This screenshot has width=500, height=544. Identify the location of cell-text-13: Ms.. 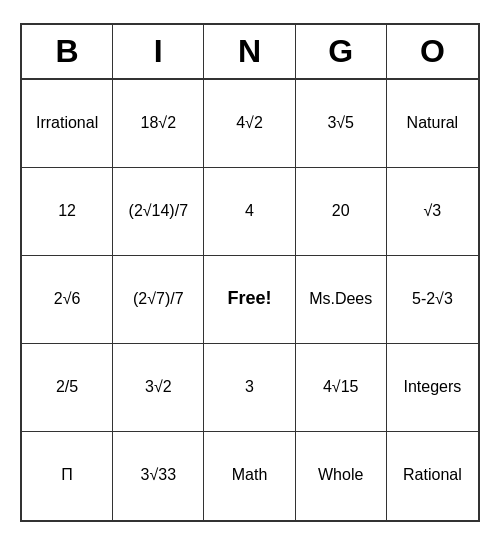
(322, 300).